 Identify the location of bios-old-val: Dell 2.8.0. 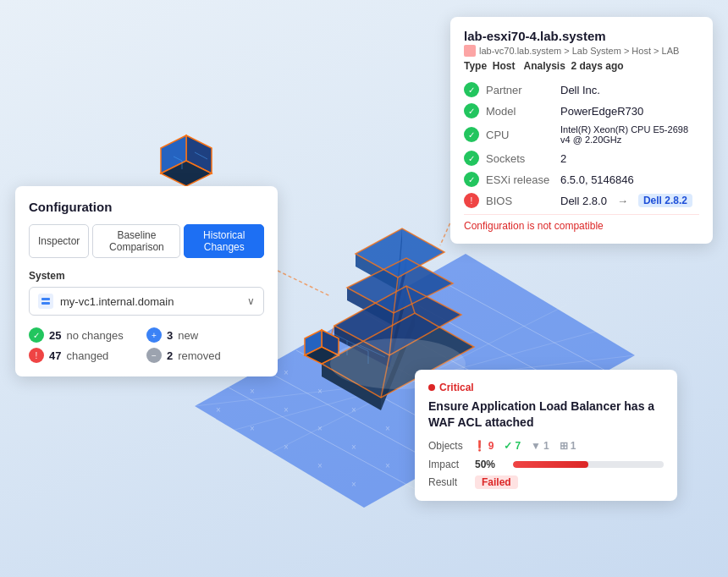
(584, 201).